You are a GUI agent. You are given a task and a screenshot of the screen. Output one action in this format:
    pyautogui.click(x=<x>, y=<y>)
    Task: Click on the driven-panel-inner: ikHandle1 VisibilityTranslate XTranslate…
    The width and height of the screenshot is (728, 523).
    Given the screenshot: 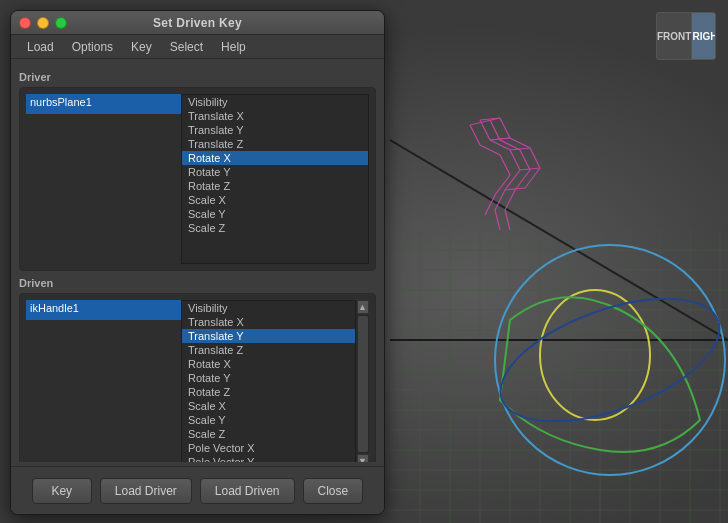 What is the action you would take?
    pyautogui.click(x=198, y=381)
    